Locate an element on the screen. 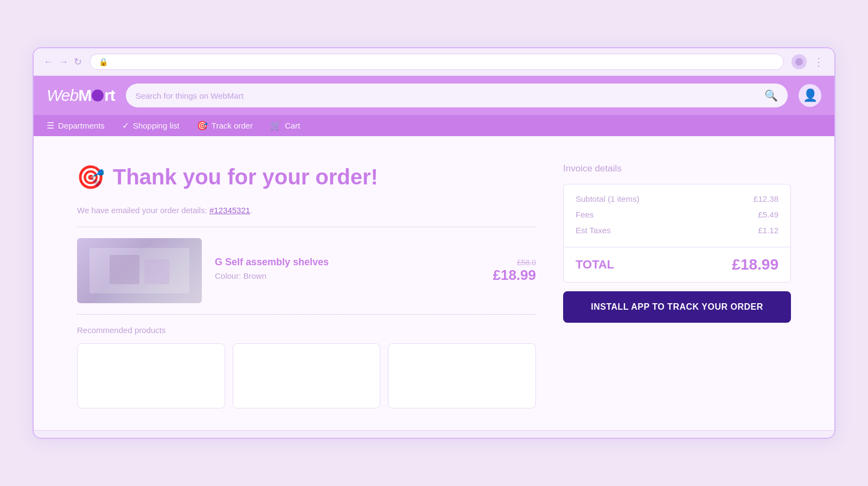 The height and width of the screenshot is (486, 868). search-icon: 🔍 is located at coordinates (771, 95).